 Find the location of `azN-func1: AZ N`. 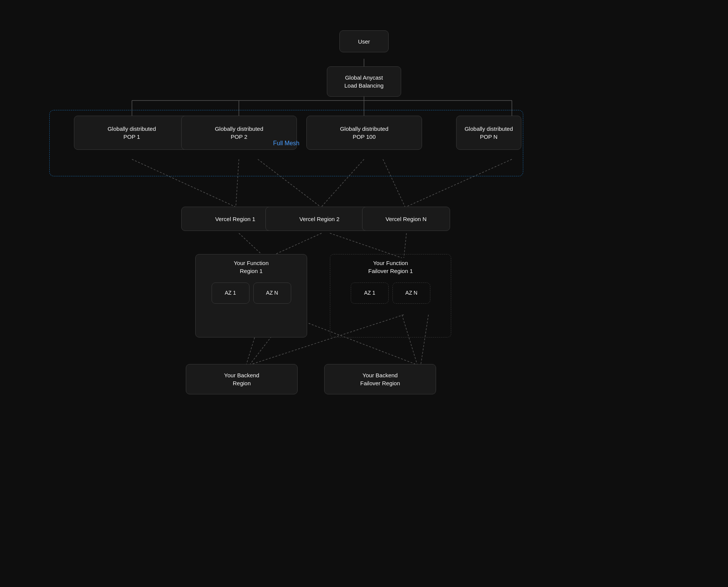

azN-func1: AZ N is located at coordinates (272, 293).